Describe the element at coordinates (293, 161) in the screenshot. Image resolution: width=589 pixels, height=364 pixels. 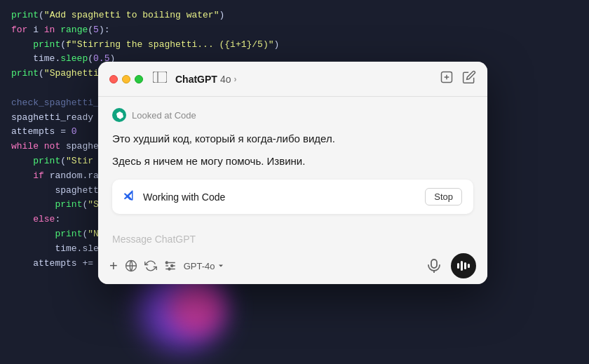
I see `message-line-2: Здесь я ничем не могу помочь. Извини.` at that location.